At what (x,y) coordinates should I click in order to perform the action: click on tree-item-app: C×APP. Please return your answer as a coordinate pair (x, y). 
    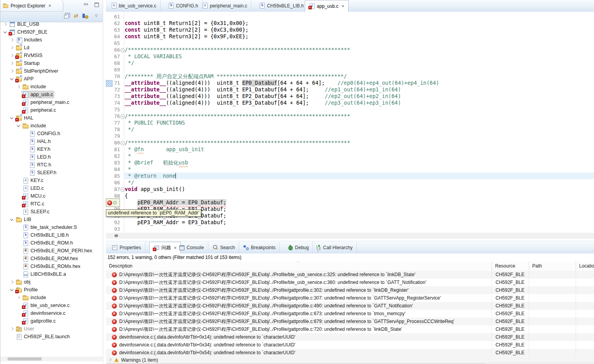
    Looking at the image, I should click on (52, 79).